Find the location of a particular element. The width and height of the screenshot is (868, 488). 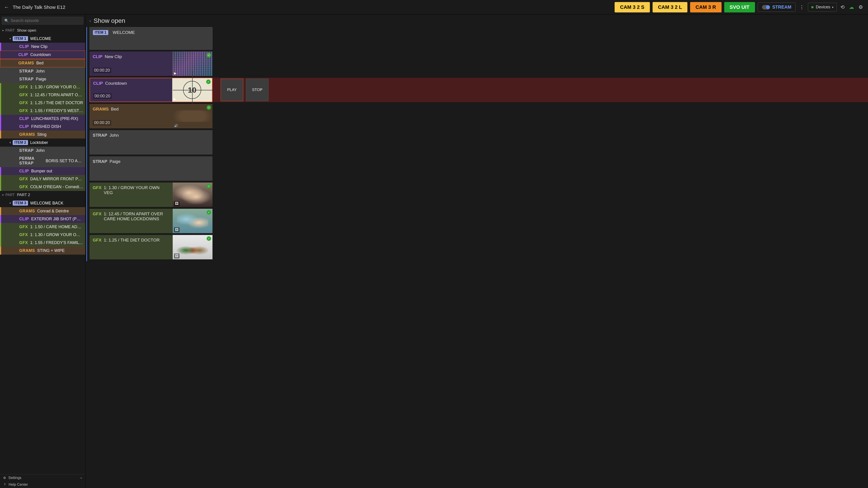

chevron-down-icon: ▾ is located at coordinates (833, 7).